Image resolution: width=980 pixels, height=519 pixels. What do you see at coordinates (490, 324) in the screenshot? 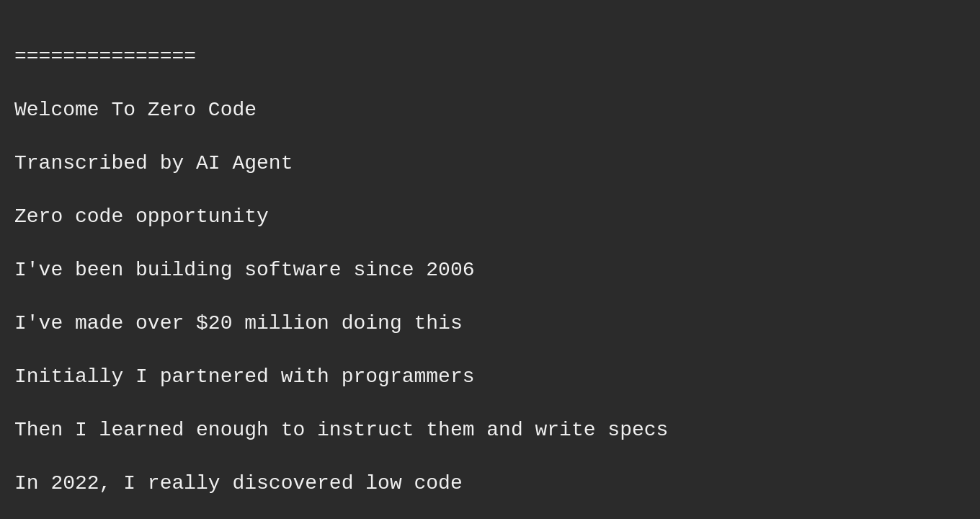
I see `text-line-million: I've made over $20 million doing this` at bounding box center [490, 324].